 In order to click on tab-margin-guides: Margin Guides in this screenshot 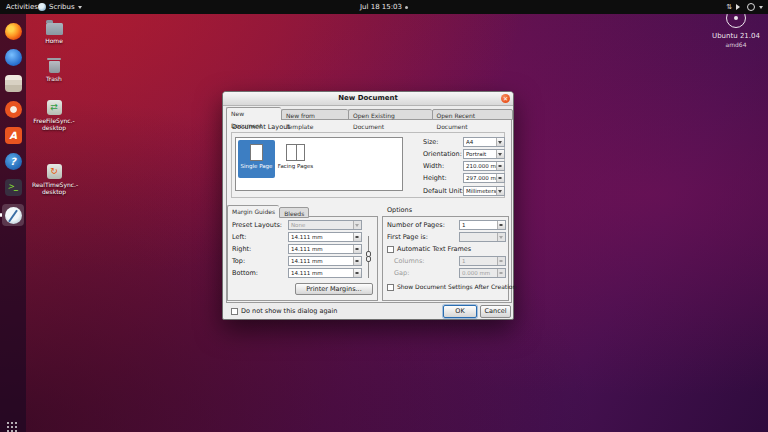, I will do `click(253, 212)`.